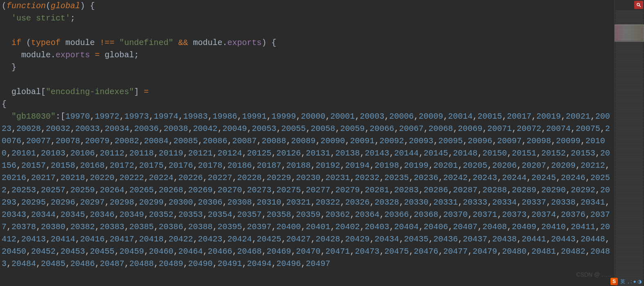 Image resolution: width=644 pixels, height=286 pixels. Describe the element at coordinates (629, 33) in the screenshot. I see `minimap-viewport` at that location.